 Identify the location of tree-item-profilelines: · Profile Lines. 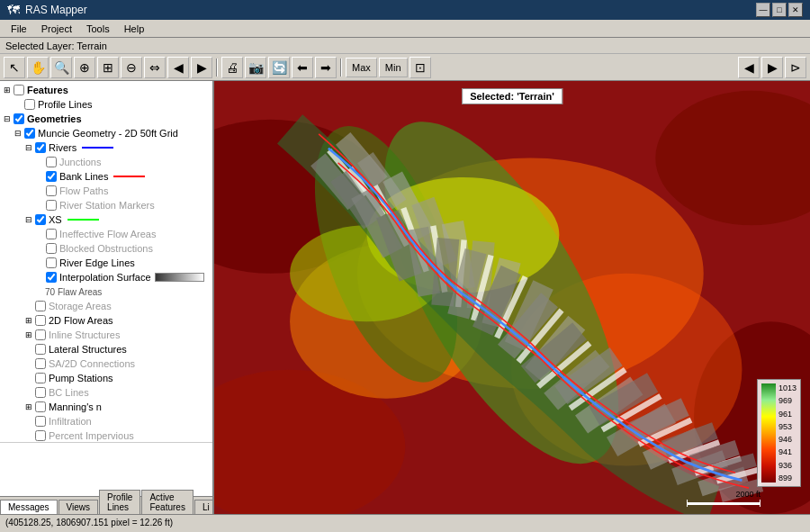
(106, 104).